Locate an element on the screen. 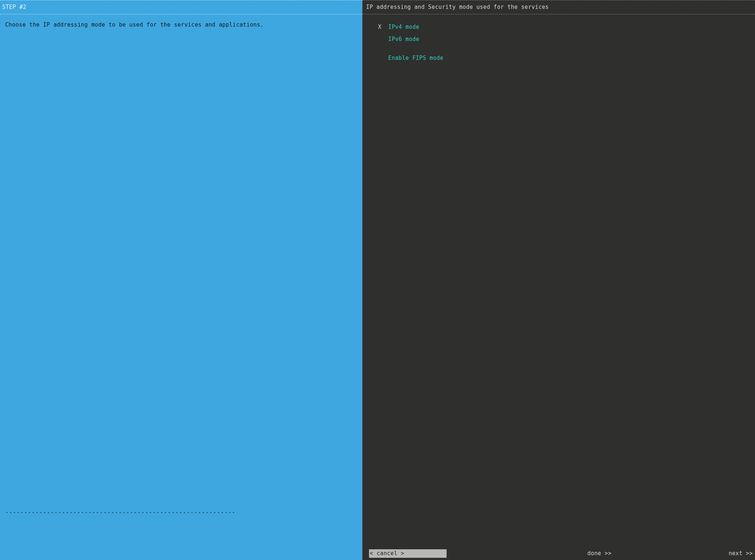  option-enable-fips-mode: Enable FIPS mode is located at coordinates (558, 58).